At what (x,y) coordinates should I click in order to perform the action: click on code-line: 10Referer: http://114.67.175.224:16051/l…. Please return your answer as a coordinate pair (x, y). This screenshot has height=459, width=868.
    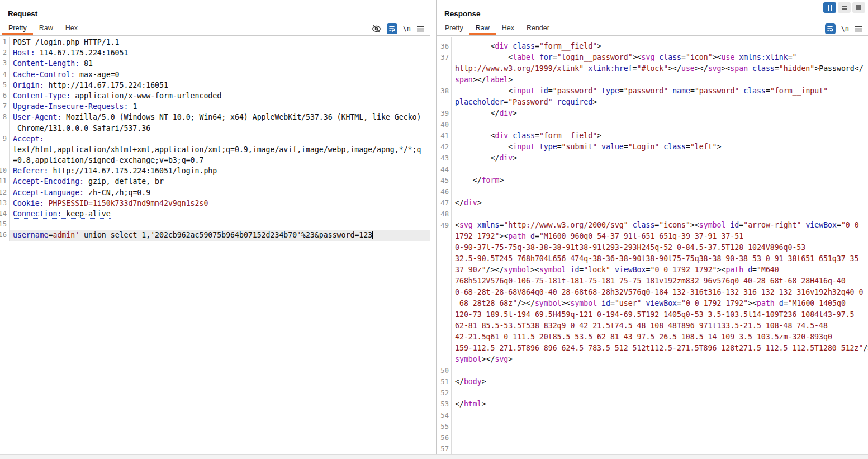
    Looking at the image, I should click on (215, 171).